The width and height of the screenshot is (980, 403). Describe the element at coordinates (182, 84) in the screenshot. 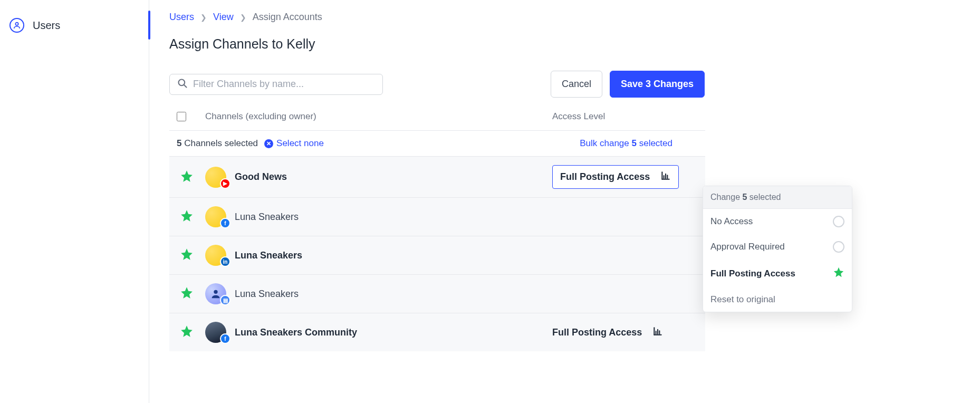

I see `search-icon` at that location.